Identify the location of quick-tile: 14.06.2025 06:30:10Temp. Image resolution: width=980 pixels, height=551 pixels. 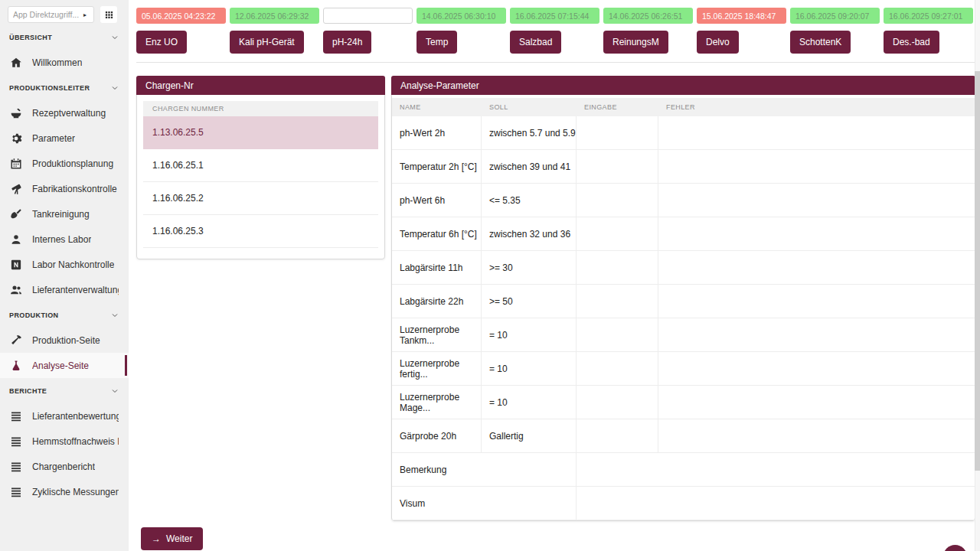
(461, 31).